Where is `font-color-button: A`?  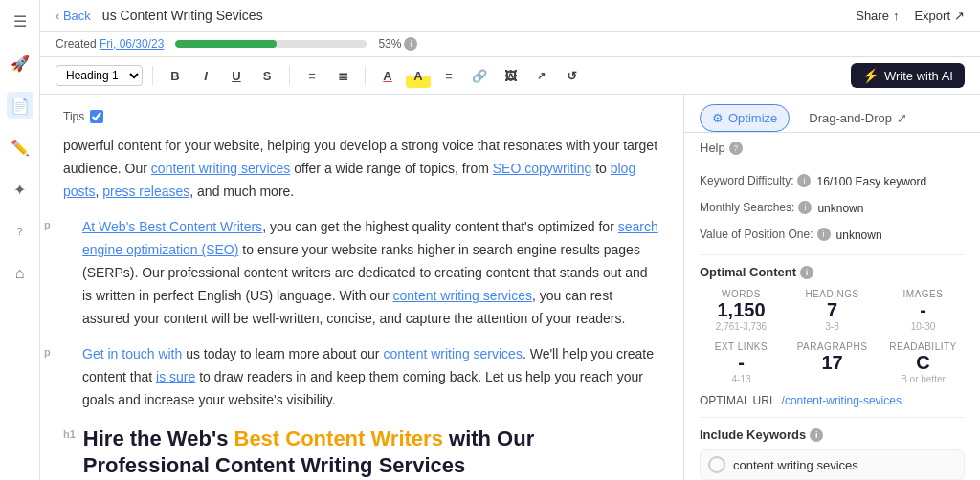
font-color-button: A is located at coordinates (388, 76).